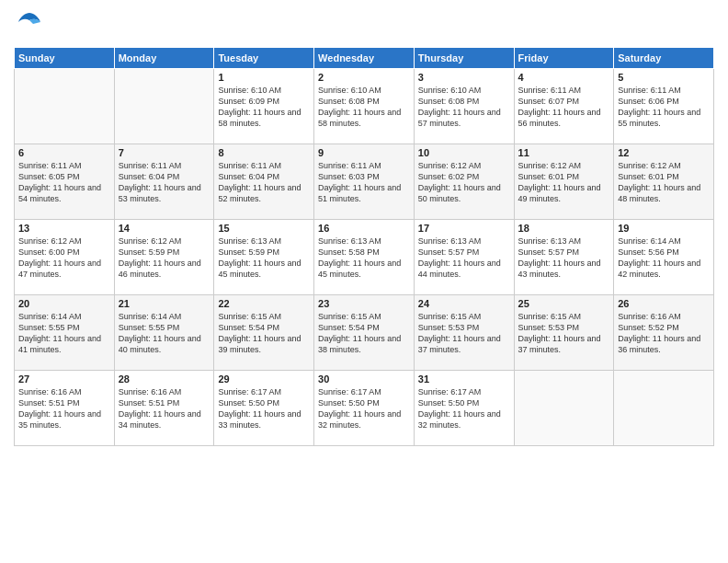 This screenshot has height=563, width=728. Describe the element at coordinates (364, 153) in the screenshot. I see `day-number: 9` at that location.